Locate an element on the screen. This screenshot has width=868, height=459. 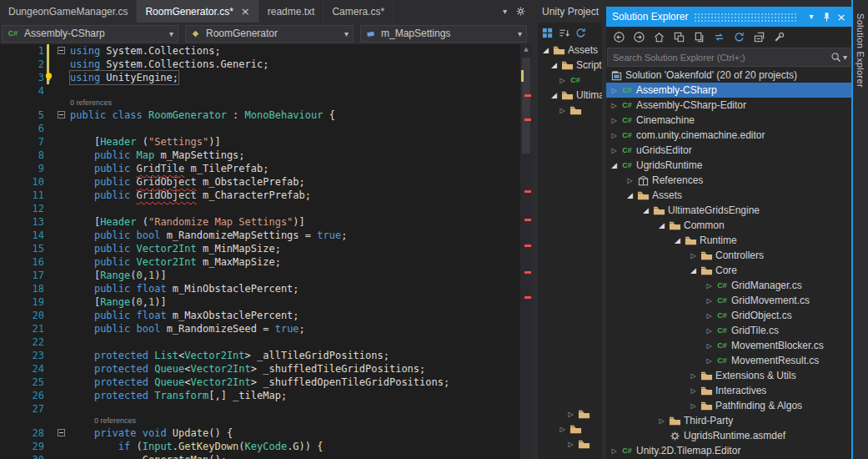
tree-item-interactives: ▷Interactives is located at coordinates (729, 391).